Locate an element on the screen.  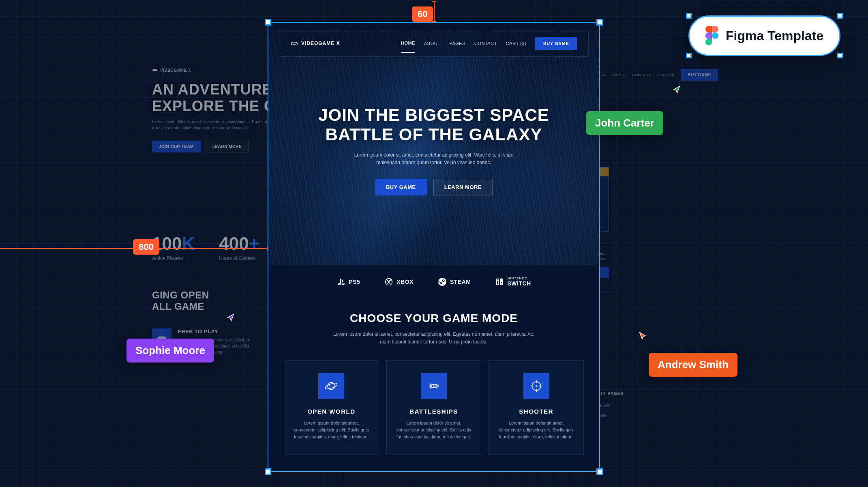
stat-num: 400 is located at coordinates (234, 243).